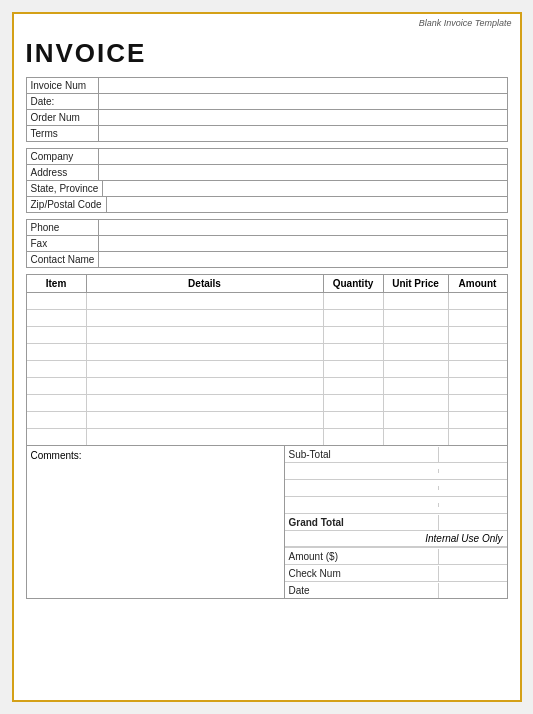 This screenshot has width=533, height=714. I want to click on internal-use-label: Internal Use Only, so click(396, 539).